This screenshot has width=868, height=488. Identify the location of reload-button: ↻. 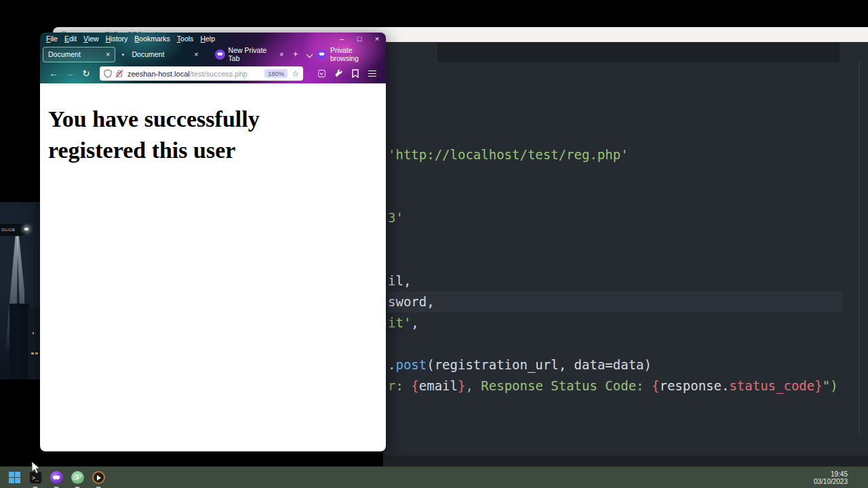
(86, 73).